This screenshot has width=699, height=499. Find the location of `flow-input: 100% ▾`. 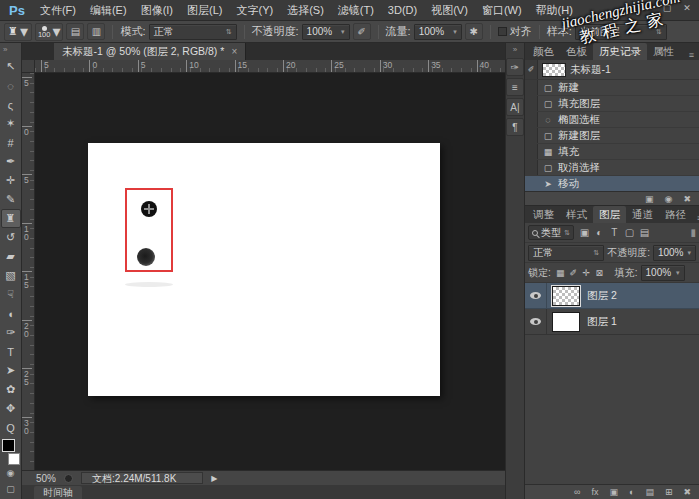

flow-input: 100% ▾ is located at coordinates (438, 32).